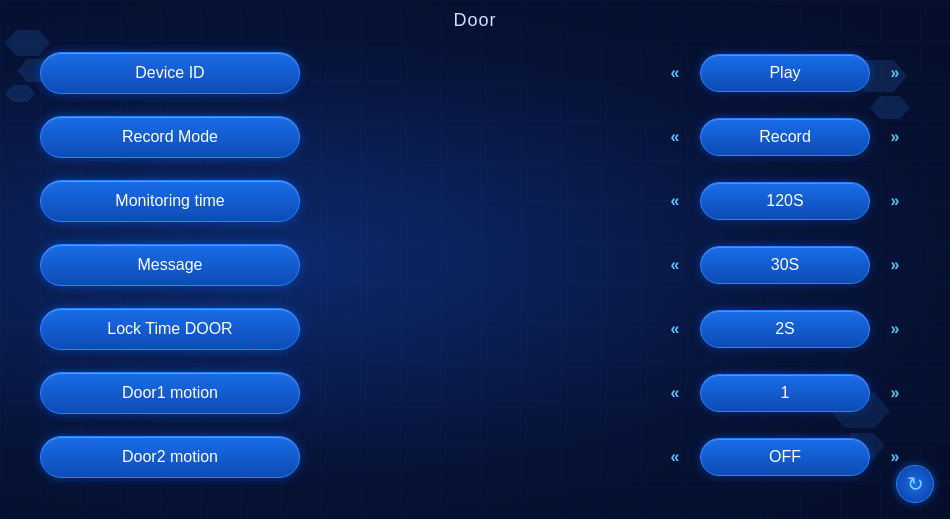 This screenshot has height=519, width=950. What do you see at coordinates (895, 73) in the screenshot?
I see `next-device-id: »` at bounding box center [895, 73].